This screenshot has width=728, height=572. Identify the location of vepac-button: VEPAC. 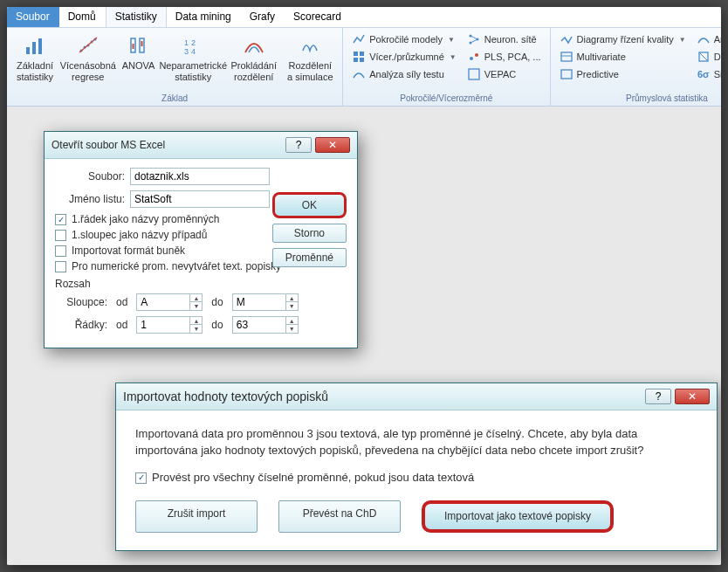
(505, 74).